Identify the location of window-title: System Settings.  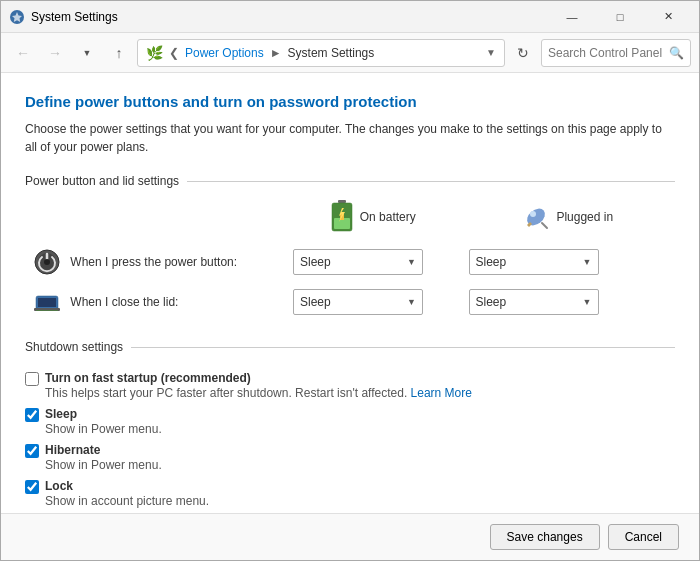
(290, 17).